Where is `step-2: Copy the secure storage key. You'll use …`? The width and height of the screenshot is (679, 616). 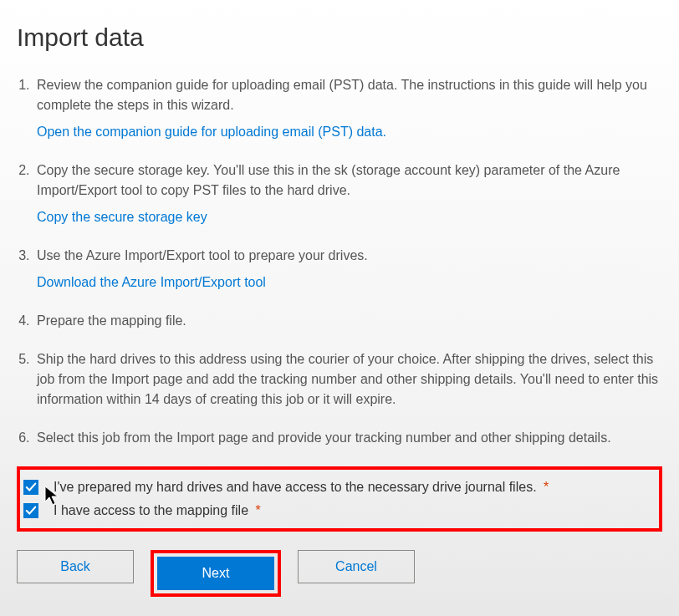 step-2: Copy the secure storage key. You'll use … is located at coordinates (348, 194).